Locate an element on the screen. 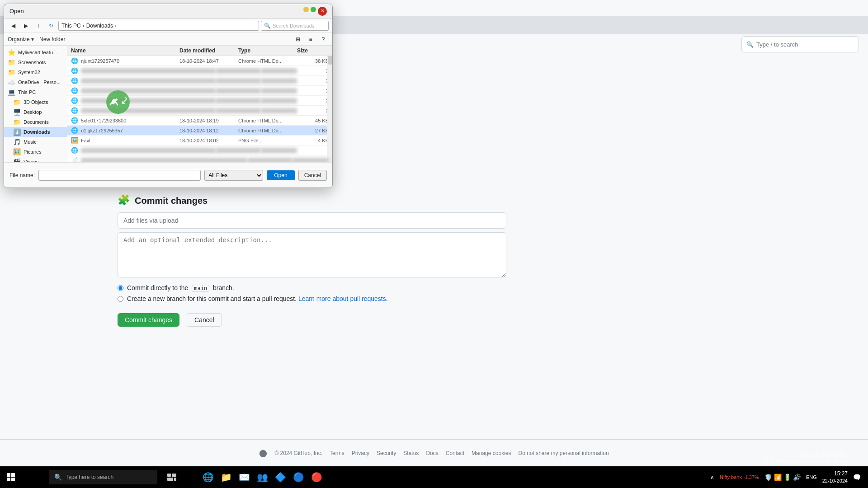 This screenshot has width=868, height=488. minimize-button is located at coordinates (306, 9).